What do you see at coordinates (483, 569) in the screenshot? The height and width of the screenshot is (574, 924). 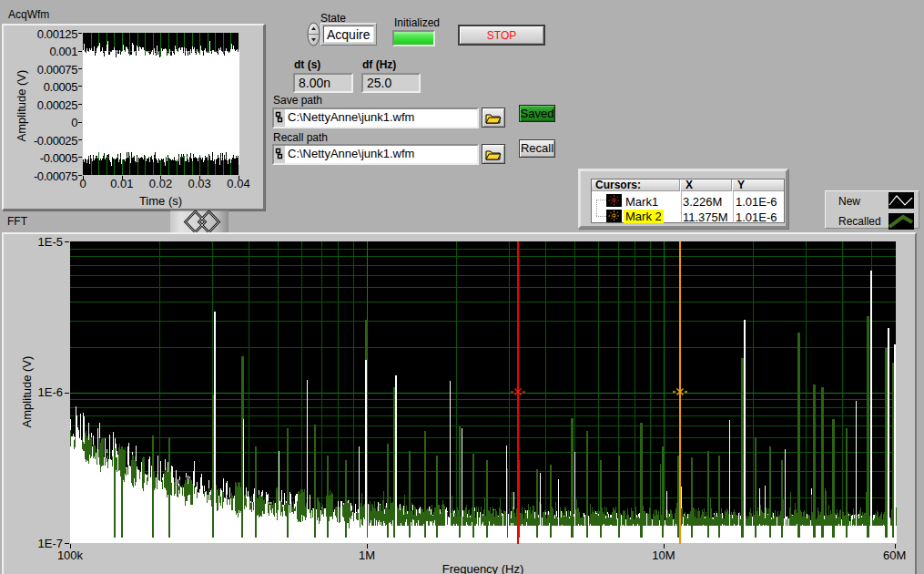 I see `svg-text: Frequency (Hz)` at bounding box center [483, 569].